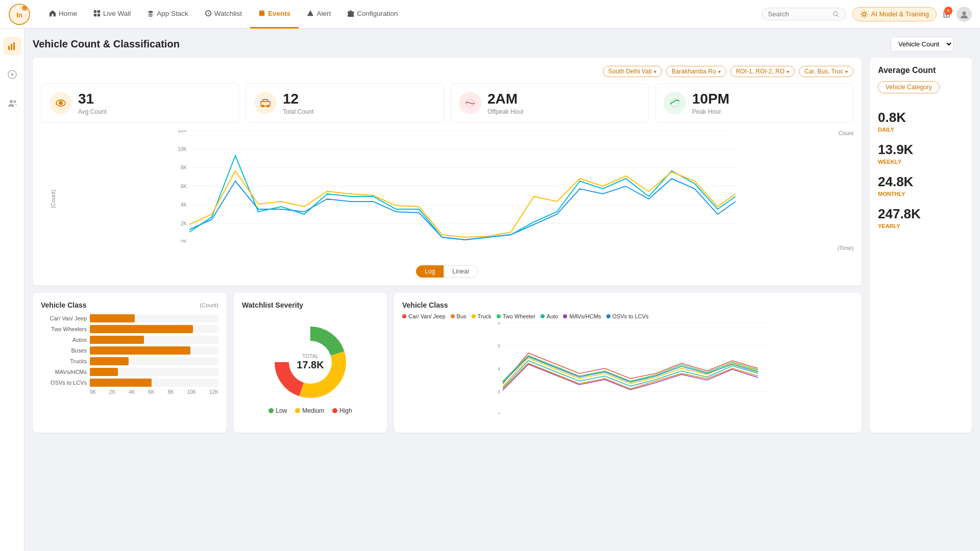  What do you see at coordinates (799, 14) in the screenshot?
I see `search-input` at bounding box center [799, 14].